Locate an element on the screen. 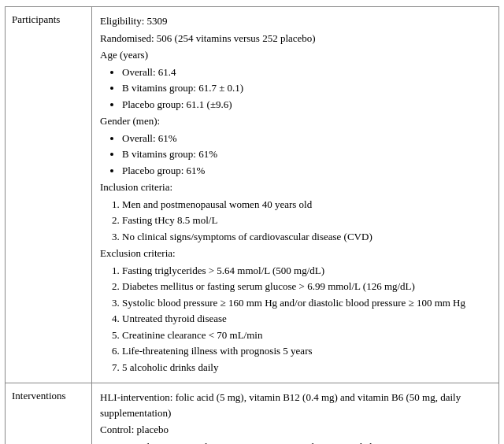 The image size is (504, 444). row-label: Participants is located at coordinates (49, 195).